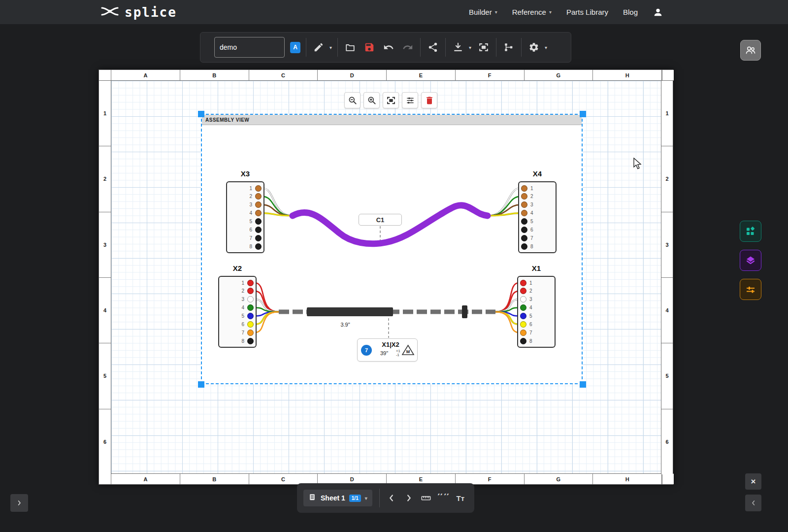  What do you see at coordinates (426, 498) in the screenshot?
I see `ruler-button` at bounding box center [426, 498].